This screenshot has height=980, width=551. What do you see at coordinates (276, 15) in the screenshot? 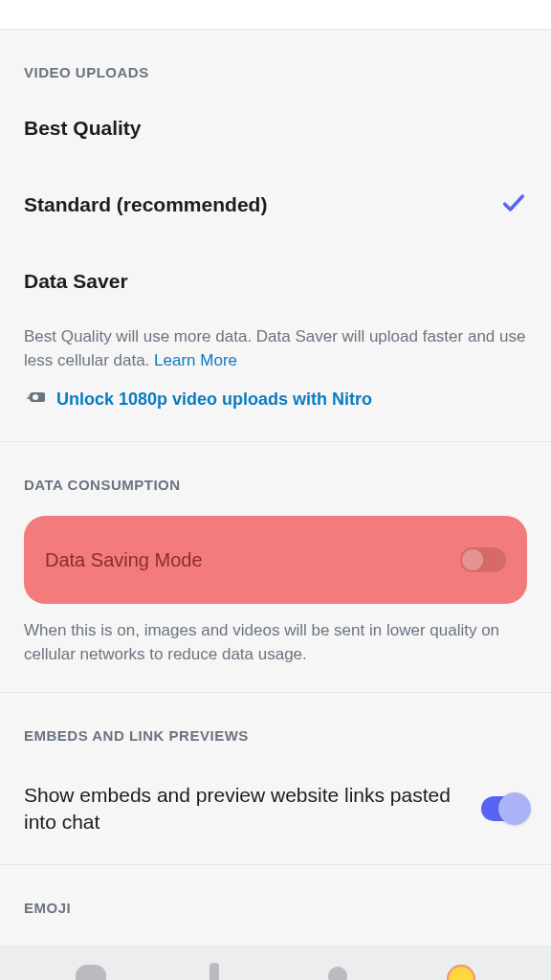
I see `top-bar` at bounding box center [276, 15].